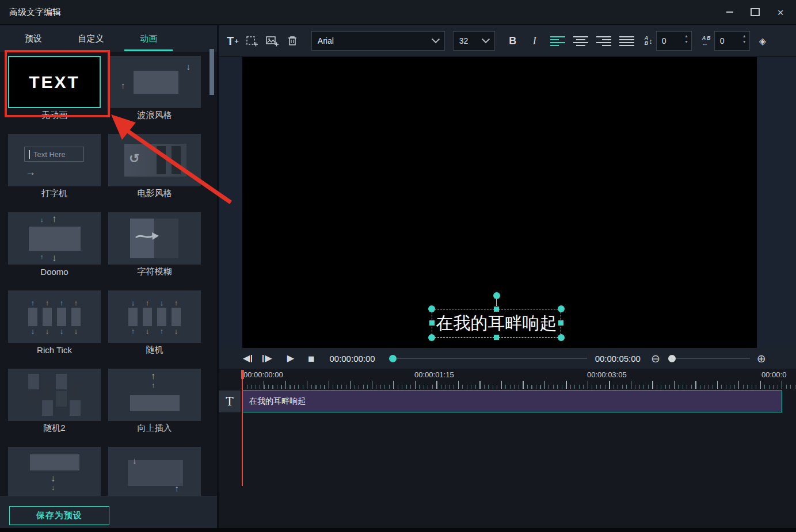 The width and height of the screenshot is (796, 532). What do you see at coordinates (713, 358) in the screenshot?
I see `zoom-slider-track` at bounding box center [713, 358].